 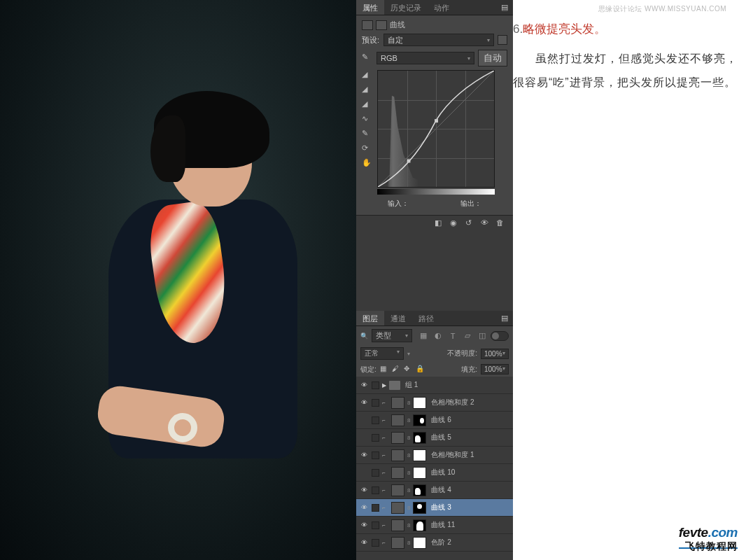 I want to click on filter-smart-icon: ◫, so click(x=482, y=336).